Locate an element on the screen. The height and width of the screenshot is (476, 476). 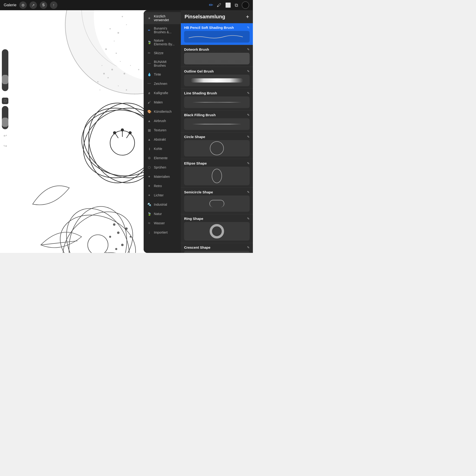
size-slider is located at coordinates (5, 118).